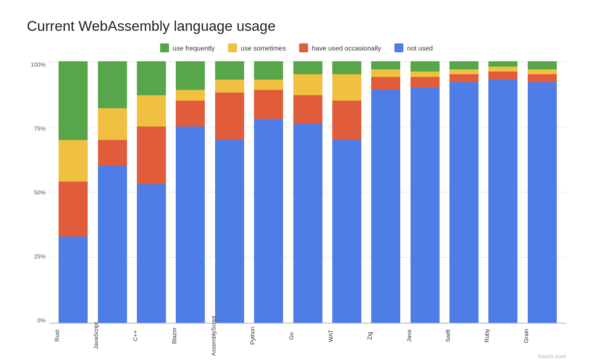 The image size is (593, 364). Describe the element at coordinates (340, 48) in the screenshot. I see `legend-item: have used occasionally` at that location.